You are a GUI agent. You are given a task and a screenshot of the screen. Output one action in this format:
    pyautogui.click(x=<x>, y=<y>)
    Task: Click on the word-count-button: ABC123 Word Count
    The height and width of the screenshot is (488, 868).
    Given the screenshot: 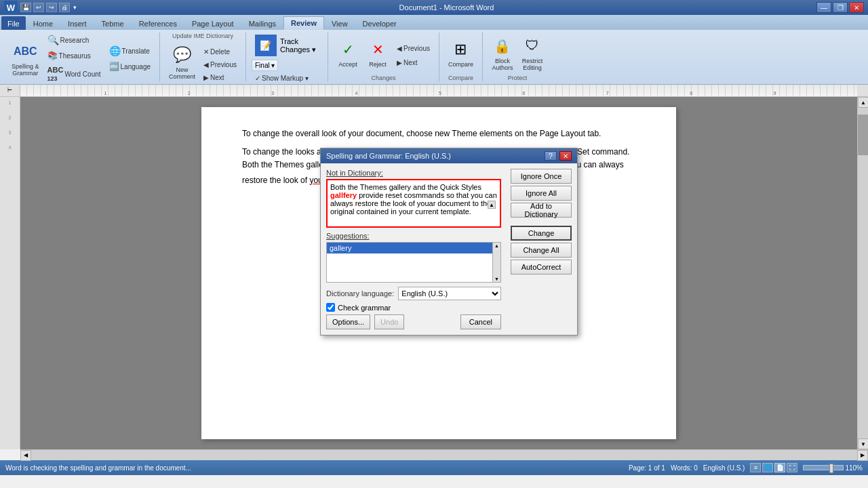 What is the action you would take?
    pyautogui.click(x=75, y=74)
    